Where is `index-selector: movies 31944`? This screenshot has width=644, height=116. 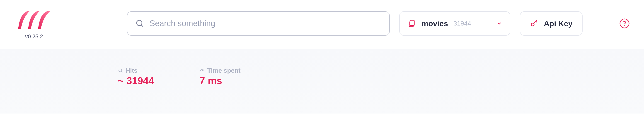
index-selector: movies 31944 is located at coordinates (455, 23).